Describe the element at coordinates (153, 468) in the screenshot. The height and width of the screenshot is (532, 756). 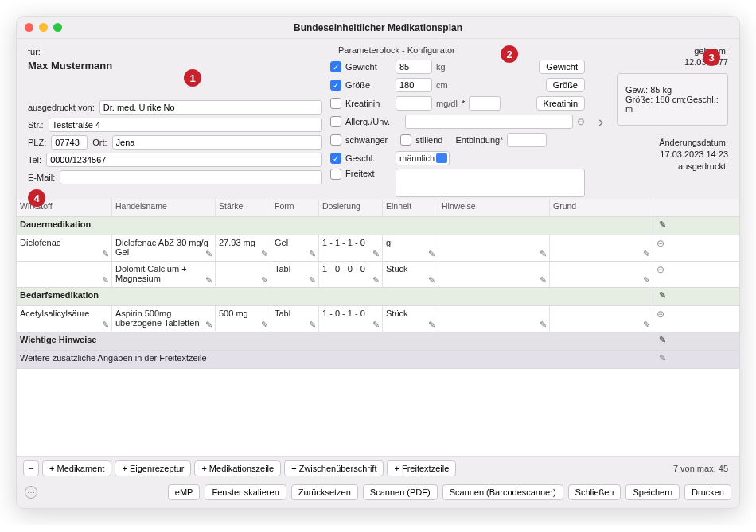
I see `add-eigenrezeptur-button: + Eigenrezeptur` at that location.